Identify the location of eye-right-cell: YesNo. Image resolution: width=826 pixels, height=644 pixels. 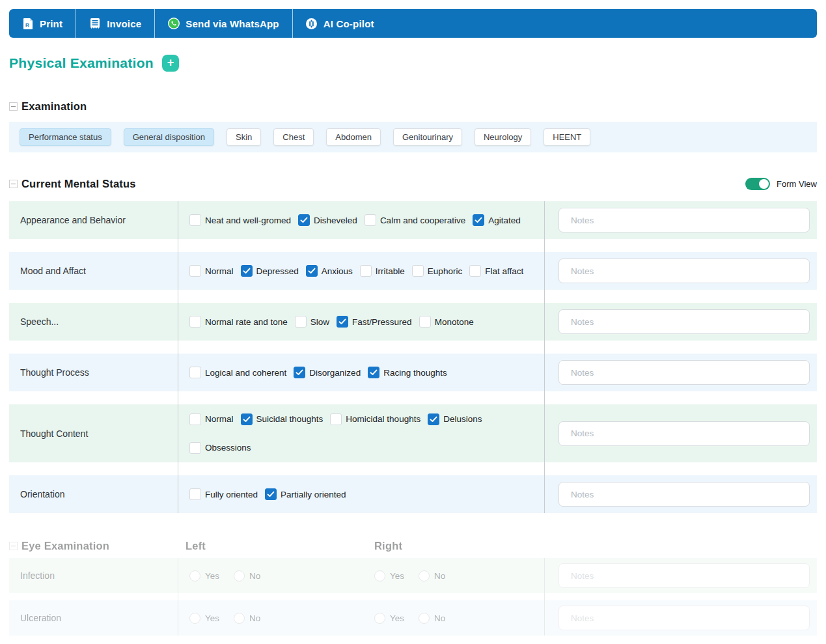
(453, 576).